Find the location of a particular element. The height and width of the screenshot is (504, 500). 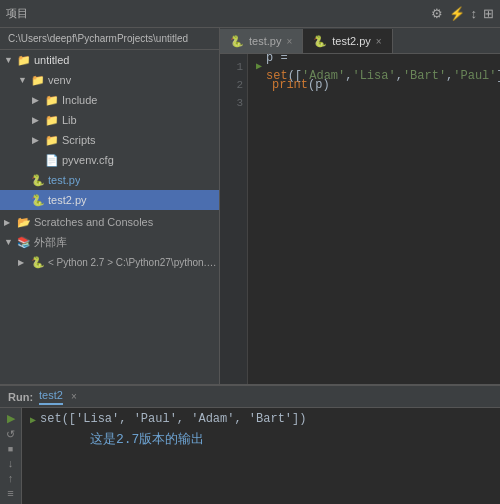

settings-icon: ⚙ is located at coordinates (437, 14).